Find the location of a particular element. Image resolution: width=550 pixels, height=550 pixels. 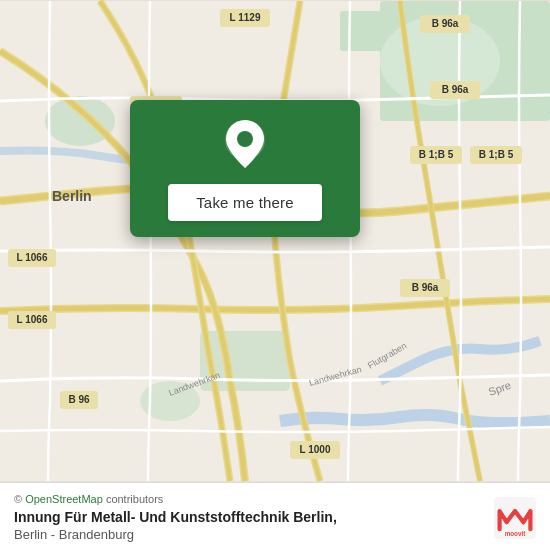

location-pin-icon is located at coordinates (245, 144).